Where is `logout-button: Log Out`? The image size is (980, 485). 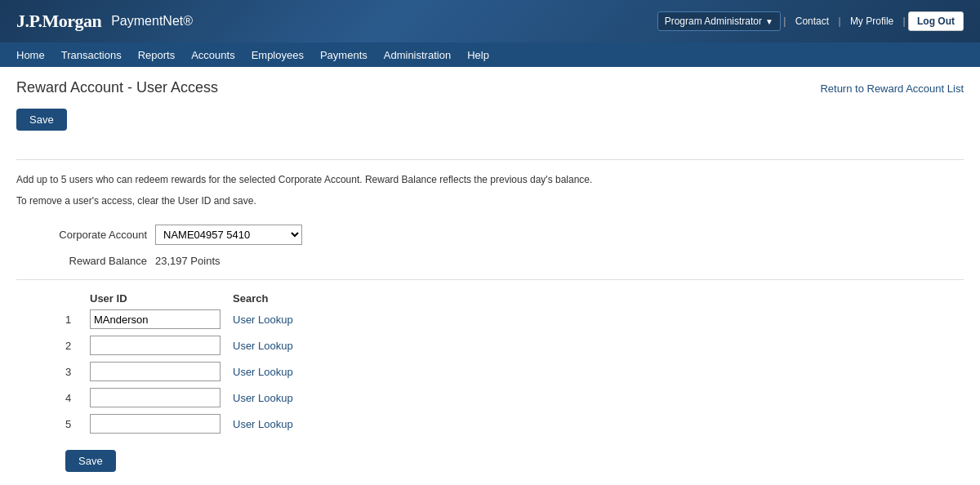
logout-button: Log Out is located at coordinates (936, 21).